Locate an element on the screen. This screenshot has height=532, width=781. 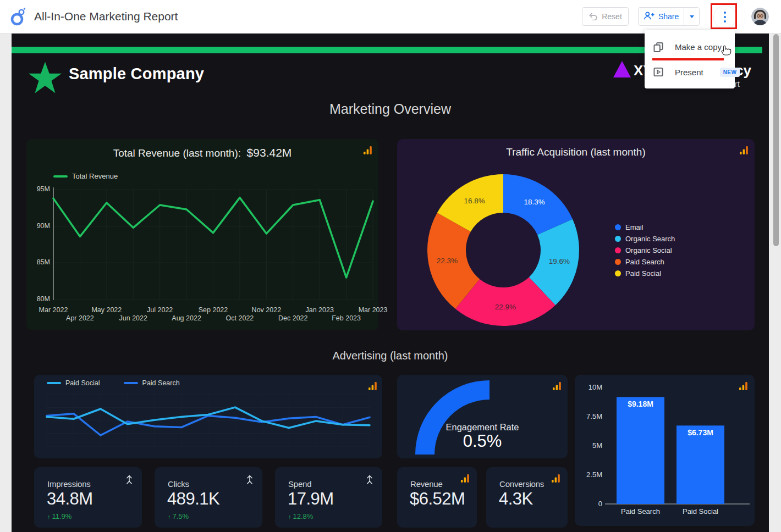
svg-text: 18.3% is located at coordinates (534, 202).